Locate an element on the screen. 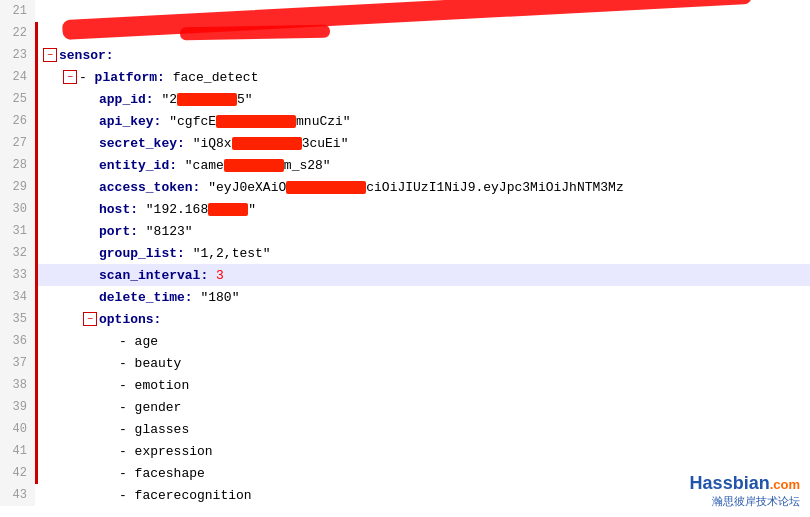  code-token: - is located at coordinates (87, 78).